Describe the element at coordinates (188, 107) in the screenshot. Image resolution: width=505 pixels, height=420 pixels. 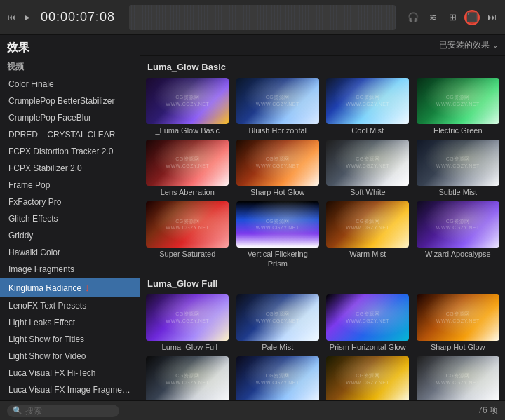
I see `effect-item: CG资源网WWW.CGZY.NET_Luma Glow Basic` at that location.